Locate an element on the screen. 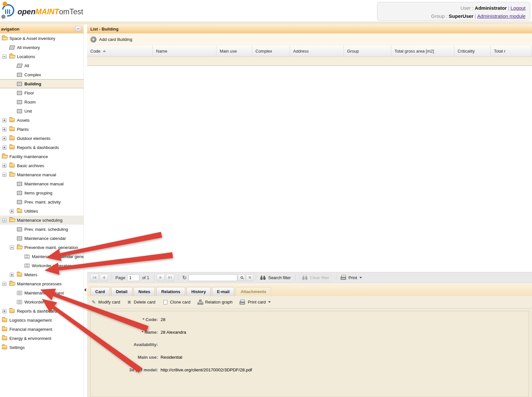 The image size is (532, 397). tab-e-mail: E-mail is located at coordinates (223, 292).